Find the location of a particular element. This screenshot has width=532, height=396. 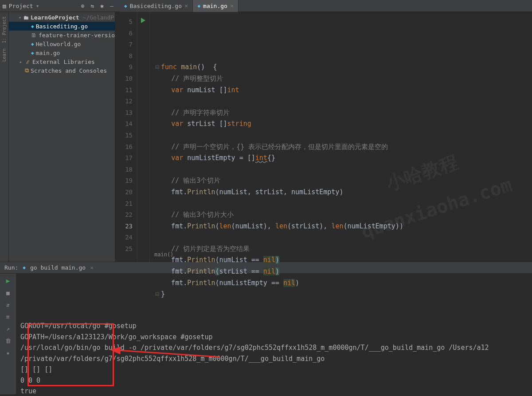

chevron-right-icon: ▸ is located at coordinates (21, 62).